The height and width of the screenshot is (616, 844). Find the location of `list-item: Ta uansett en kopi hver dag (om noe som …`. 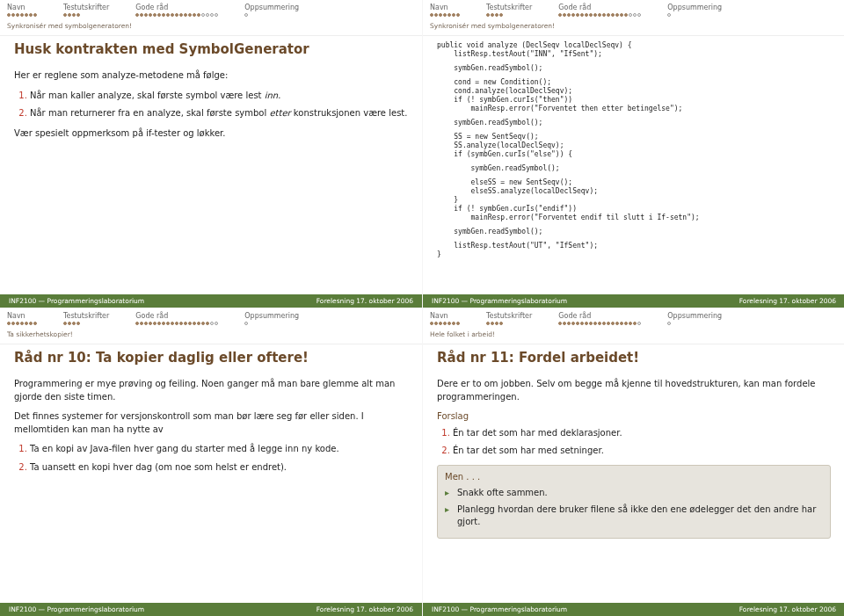

list-item: Ta uansett en kopi hver dag (om noe som … is located at coordinates (219, 467).